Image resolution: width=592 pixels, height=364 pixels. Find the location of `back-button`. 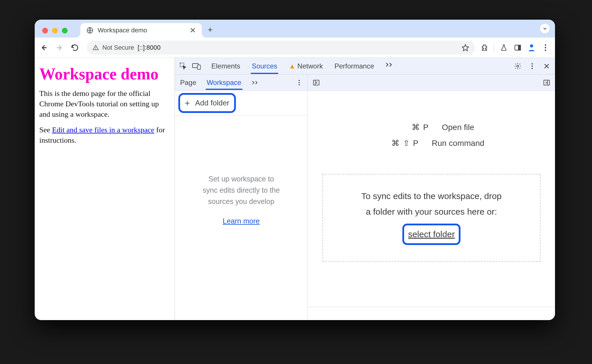

back-button is located at coordinates (46, 48).